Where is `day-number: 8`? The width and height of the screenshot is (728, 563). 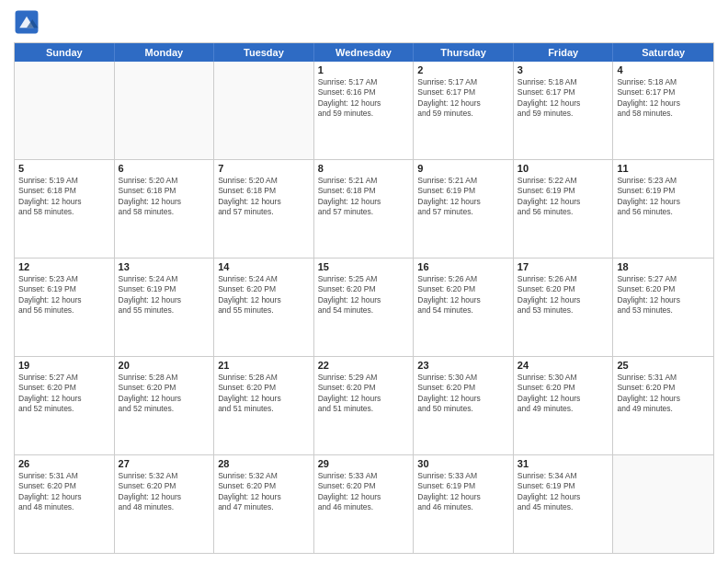 day-number: 8 is located at coordinates (364, 168).